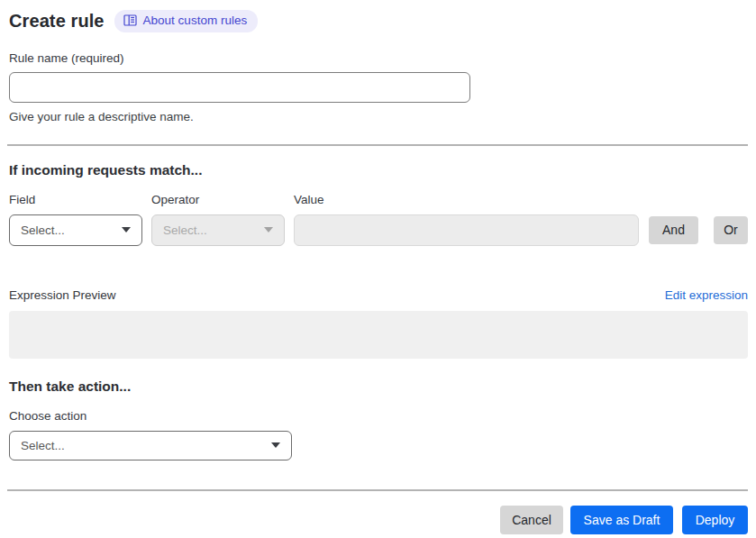 The image size is (756, 538). What do you see at coordinates (196, 21) in the screenshot?
I see `about-custom-rules-label: About custom rules` at bounding box center [196, 21].